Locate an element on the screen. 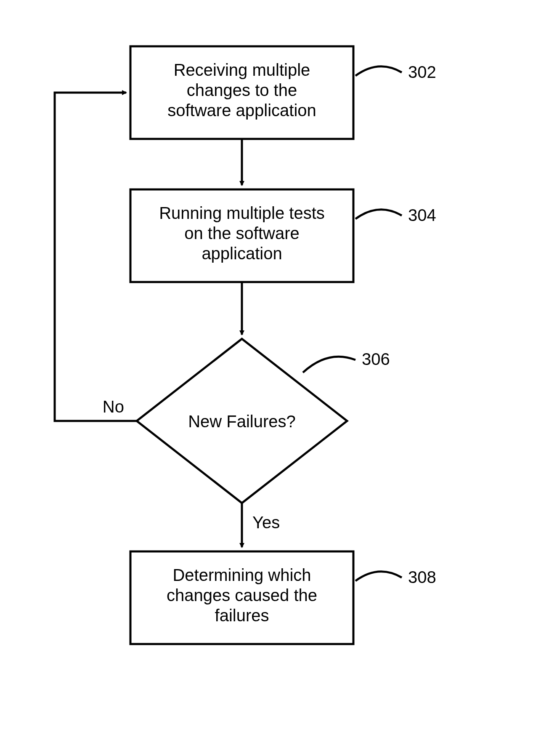 Image resolution: width=557 pixels, height=756 pixels. ref-302: 302 is located at coordinates (396, 72).